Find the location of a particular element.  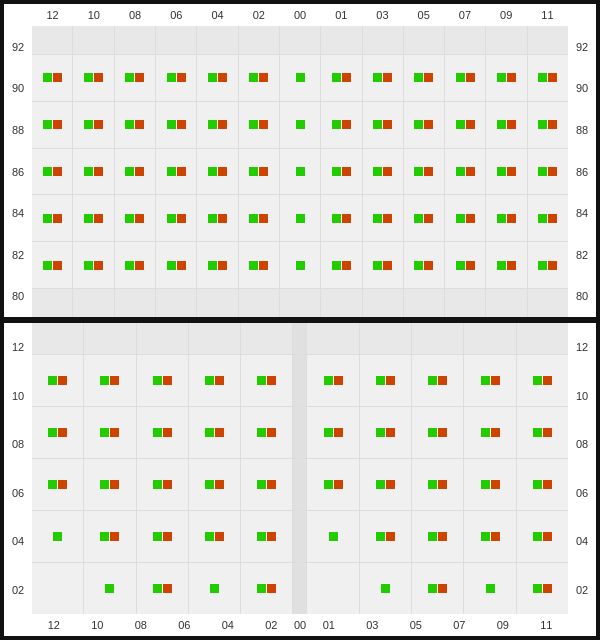

x-label-b-00: 00 is located at coordinates (300, 625).